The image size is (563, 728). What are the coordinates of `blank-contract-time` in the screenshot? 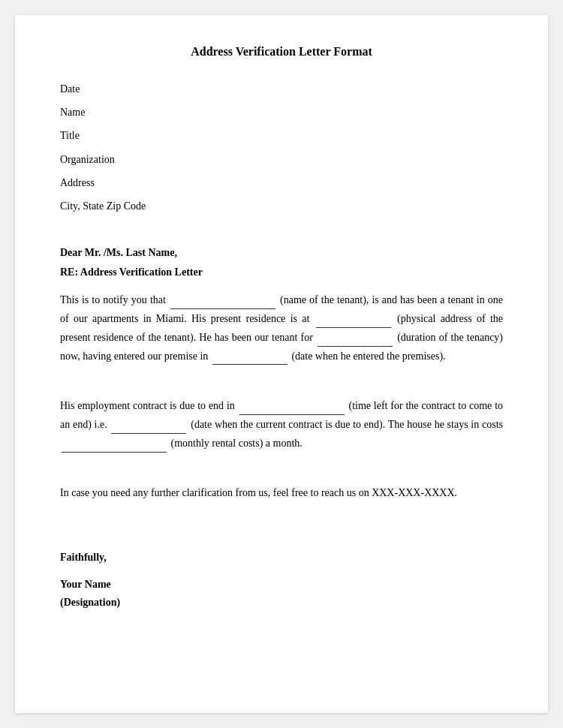 It's located at (292, 405).